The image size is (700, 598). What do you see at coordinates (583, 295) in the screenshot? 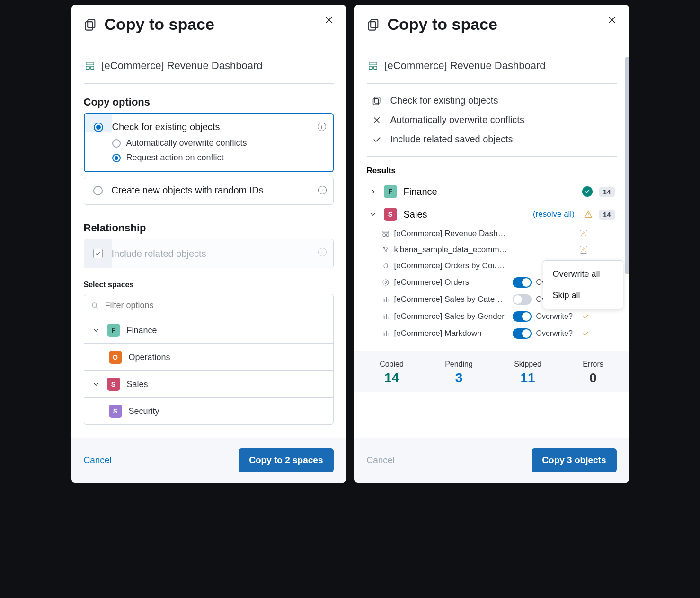
I see `popover-skip-all: Skip all` at bounding box center [583, 295].